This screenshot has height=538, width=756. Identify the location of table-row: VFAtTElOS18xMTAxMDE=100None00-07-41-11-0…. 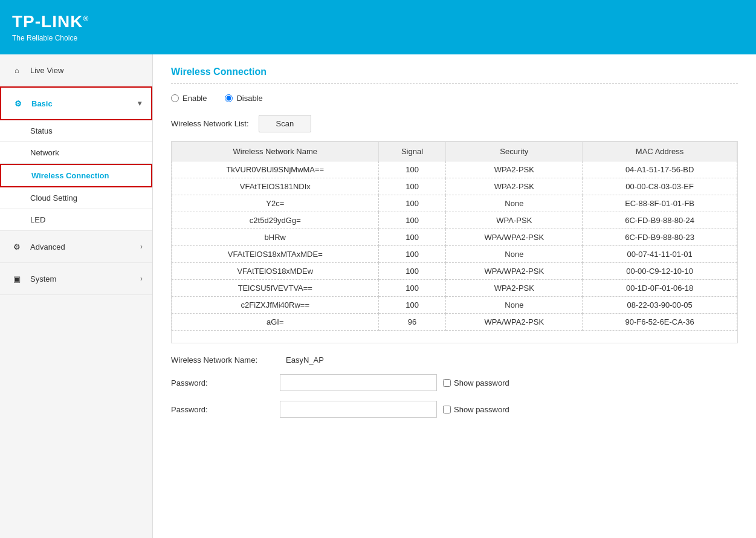
(454, 254).